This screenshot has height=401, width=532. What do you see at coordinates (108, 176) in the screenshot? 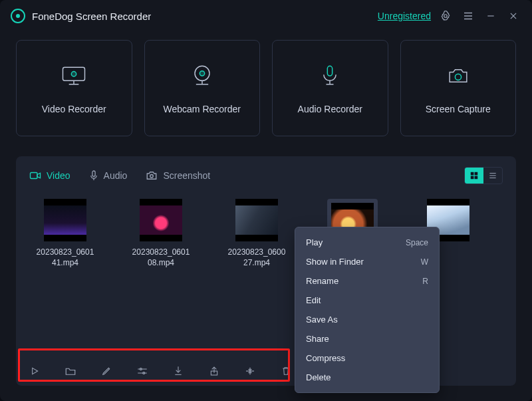
I see `tab-audio: Audio` at bounding box center [108, 176].